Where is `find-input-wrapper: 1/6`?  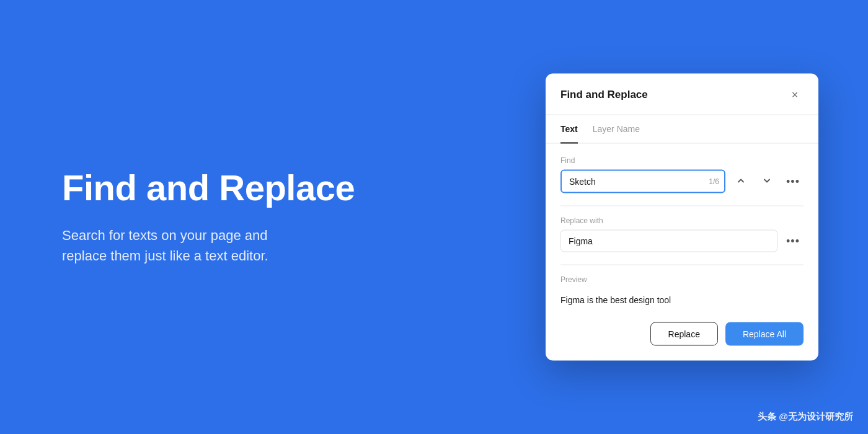
find-input-wrapper: 1/6 is located at coordinates (643, 182).